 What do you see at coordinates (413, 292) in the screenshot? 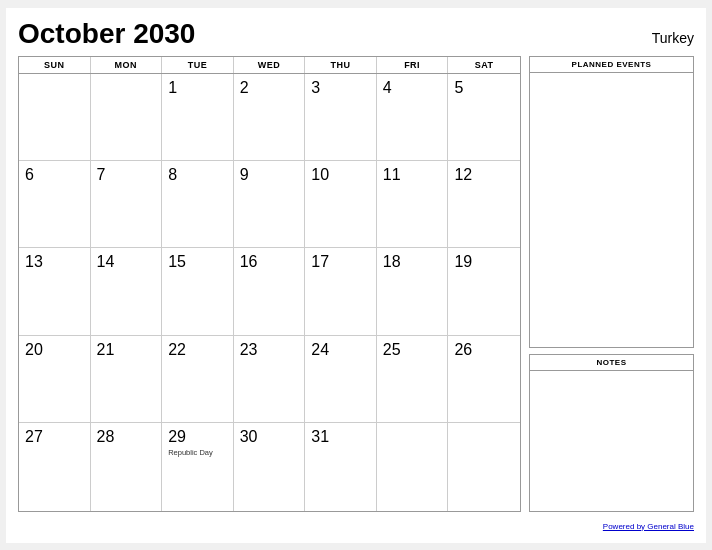
I see `calendar-cell: 18` at bounding box center [413, 292].